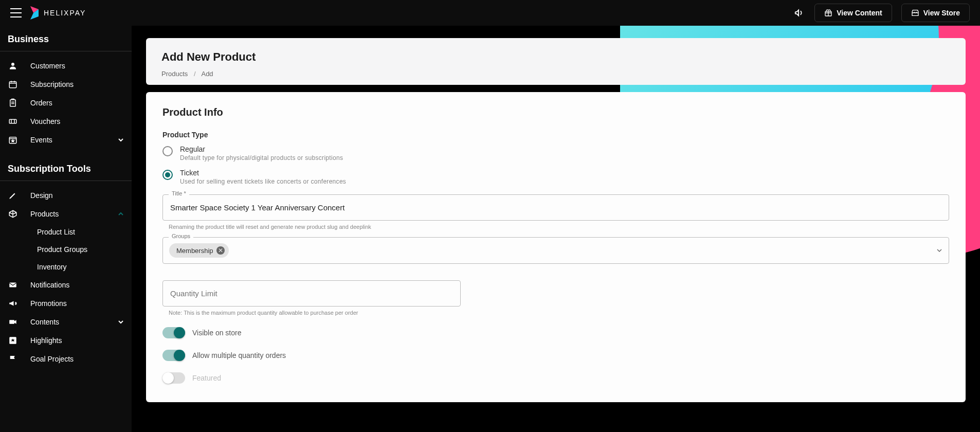  What do you see at coordinates (13, 103) in the screenshot?
I see `clipboard-icon` at bounding box center [13, 103].